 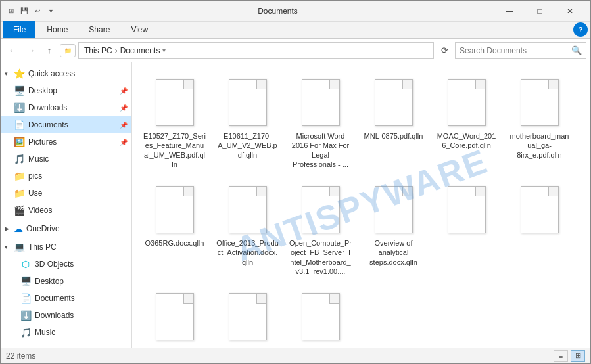 I want to click on file-item: MOAC_Word_2016_Core.pdf.qlln, so click(x=467, y=122).